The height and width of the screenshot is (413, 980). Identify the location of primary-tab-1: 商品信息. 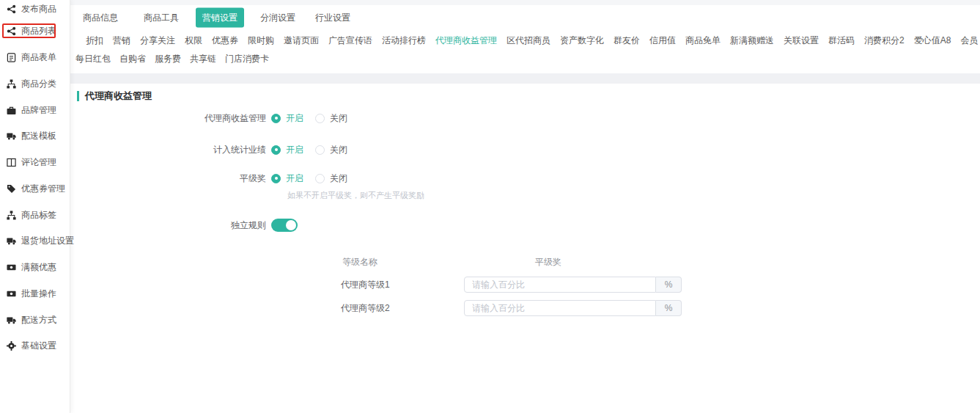
(100, 18).